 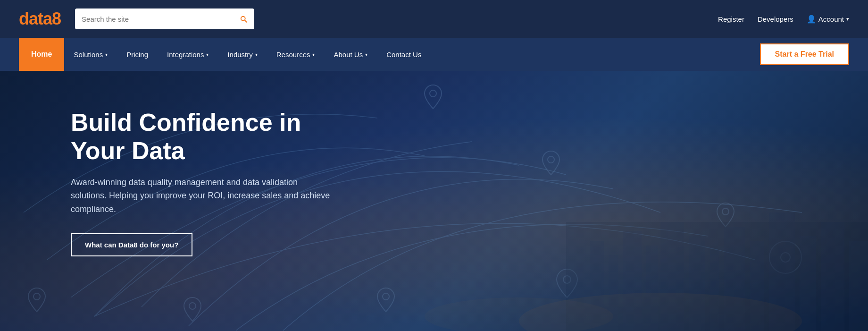 What do you see at coordinates (776, 19) in the screenshot?
I see `developers-link: Developers` at bounding box center [776, 19].